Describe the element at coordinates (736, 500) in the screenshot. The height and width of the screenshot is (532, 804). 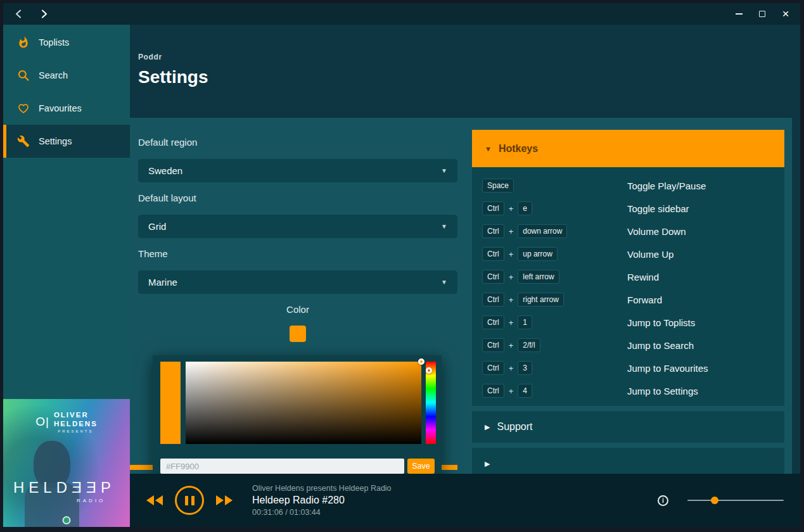
I see `volume-slider` at that location.